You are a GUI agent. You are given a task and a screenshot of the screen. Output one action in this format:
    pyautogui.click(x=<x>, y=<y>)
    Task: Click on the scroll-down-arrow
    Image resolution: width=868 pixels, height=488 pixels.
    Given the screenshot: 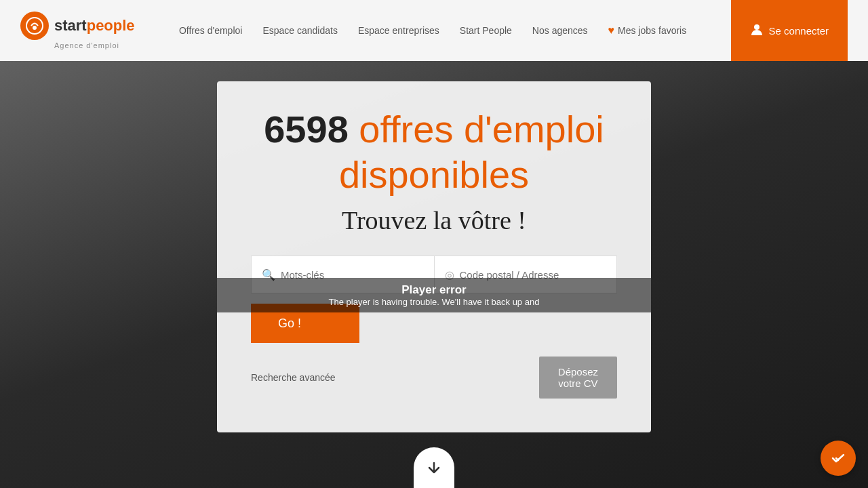 What is the action you would take?
    pyautogui.click(x=434, y=468)
    